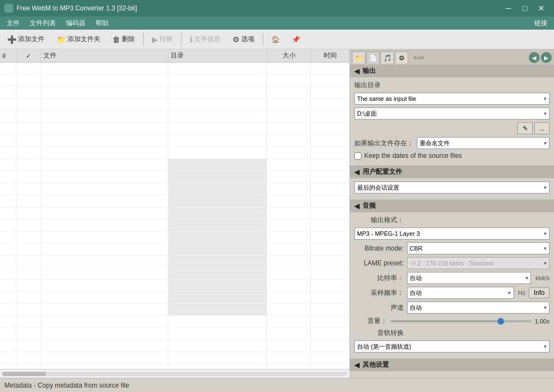 The image size is (554, 392). What do you see at coordinates (277, 385) in the screenshot?
I see `status-bar: Metadata - Copy metadata from source fil…` at bounding box center [277, 385].